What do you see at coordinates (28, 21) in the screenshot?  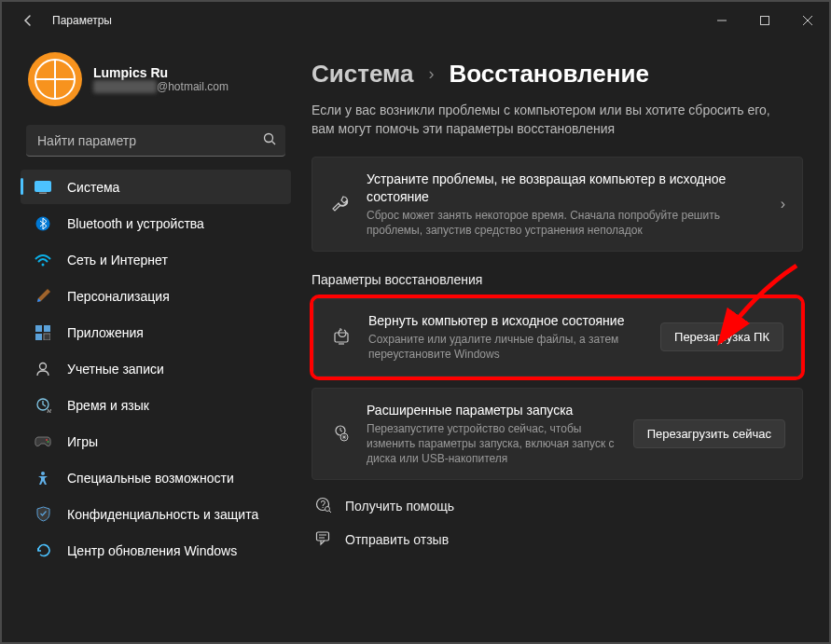 I see `back-button` at bounding box center [28, 21].